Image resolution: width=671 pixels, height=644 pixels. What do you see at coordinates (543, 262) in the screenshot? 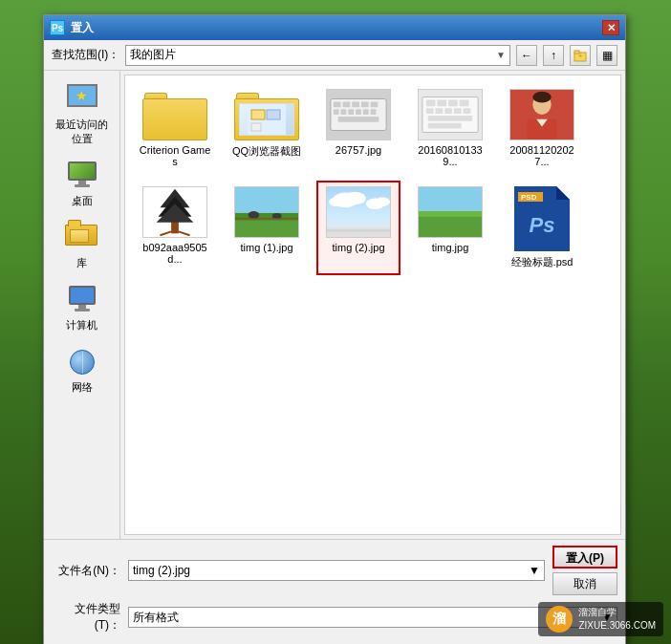
I see `file-label-psd: 经验标题.psd` at bounding box center [543, 262].